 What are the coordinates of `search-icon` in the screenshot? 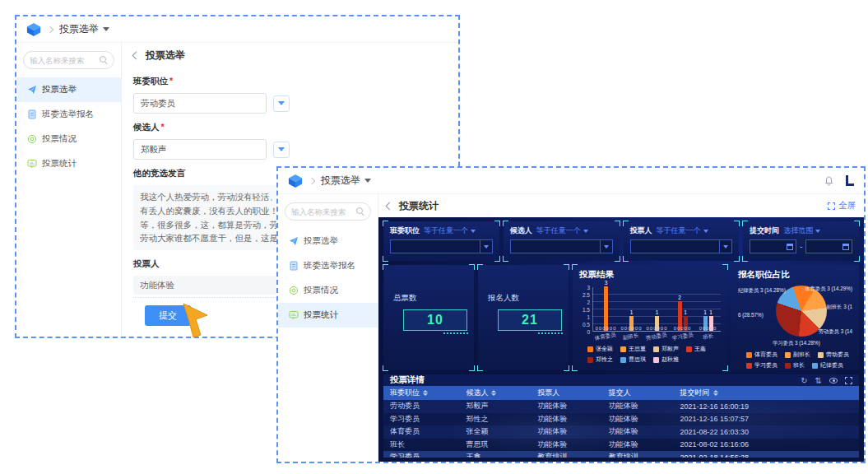 It's located at (360, 211).